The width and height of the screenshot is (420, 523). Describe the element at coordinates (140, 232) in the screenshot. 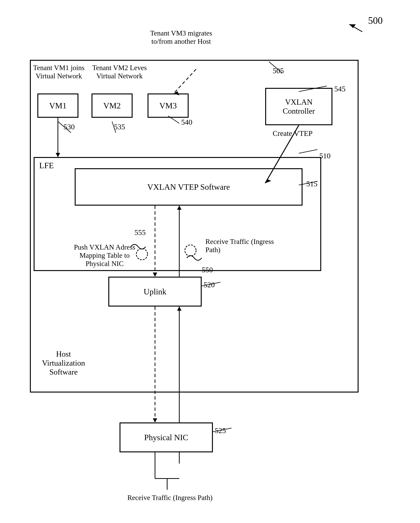

I see `ref-555: 555` at that location.